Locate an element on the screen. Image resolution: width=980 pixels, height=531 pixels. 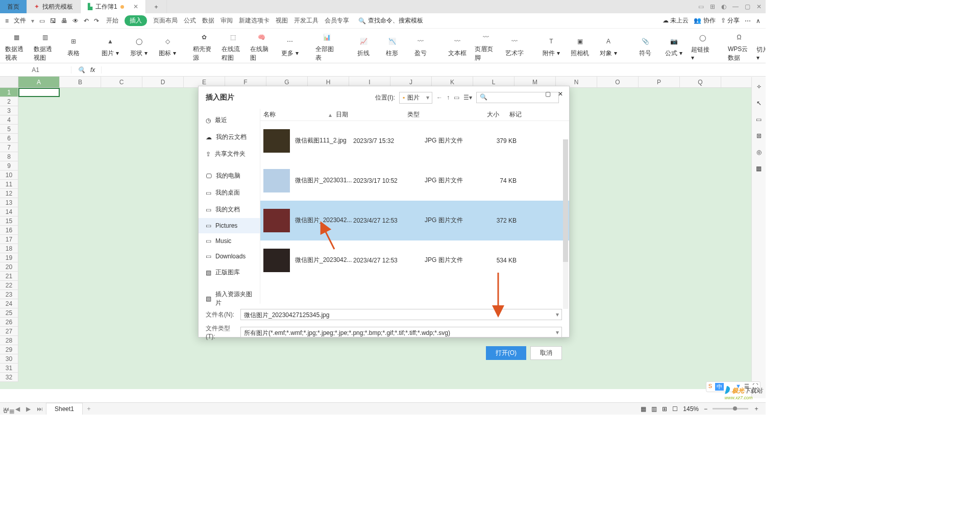
new-tab: ＋ is located at coordinates (156, 7).